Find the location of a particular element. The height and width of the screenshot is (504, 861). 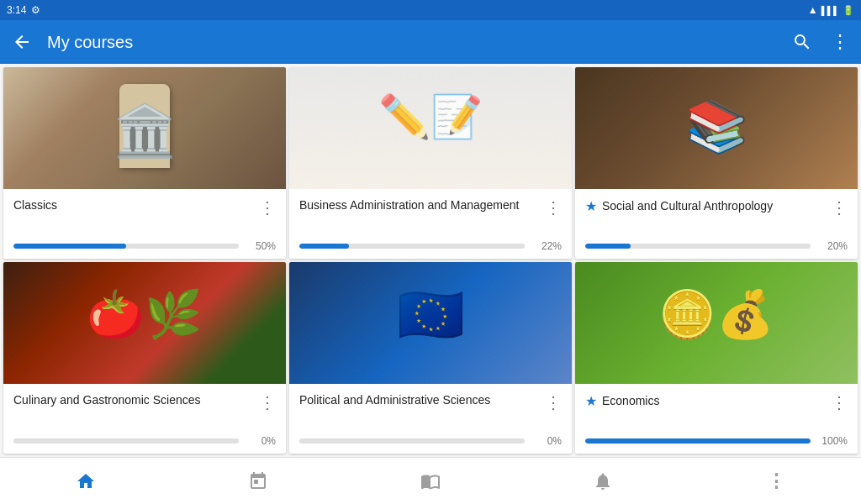

progress-text-anthropology: 20% is located at coordinates (832, 246).